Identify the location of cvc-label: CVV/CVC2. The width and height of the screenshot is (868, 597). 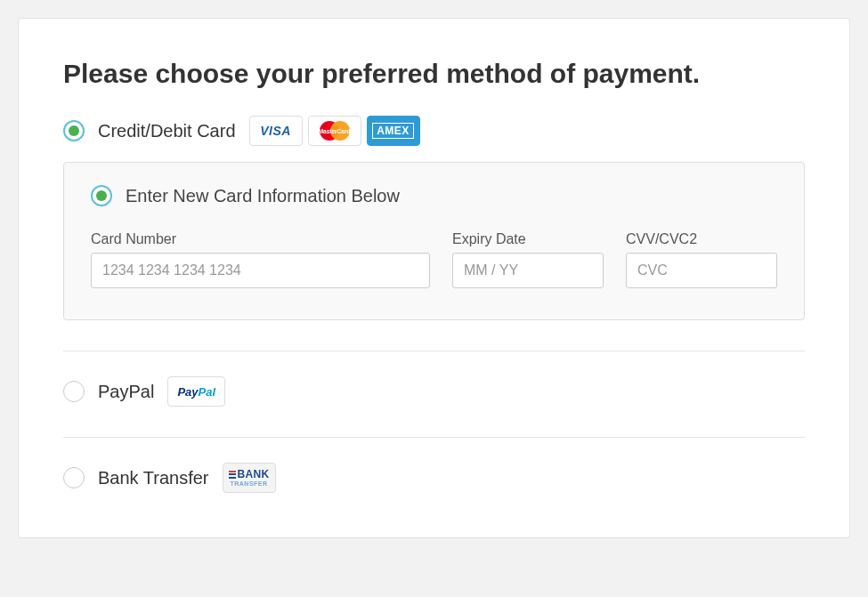
(702, 239).